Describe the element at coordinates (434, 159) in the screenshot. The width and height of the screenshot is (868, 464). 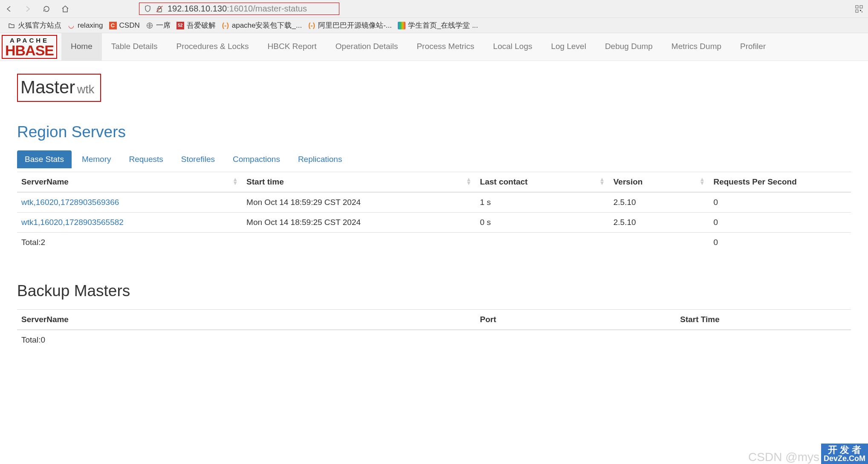
I see `region-server-tabs: Base Stats Memory Requests Storefiles Co…` at that location.